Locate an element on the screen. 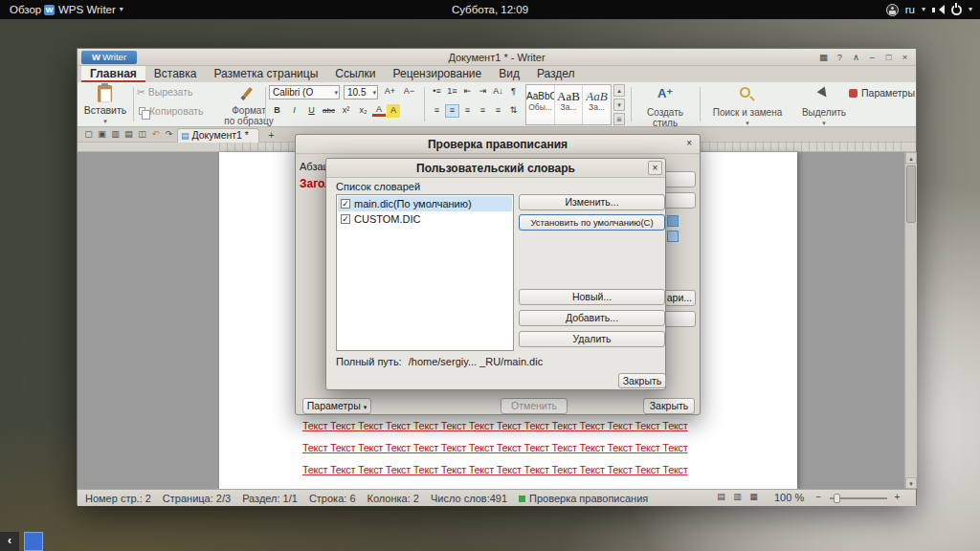 The width and height of the screenshot is (980, 551). align-right-button: ≡ is located at coordinates (467, 111).